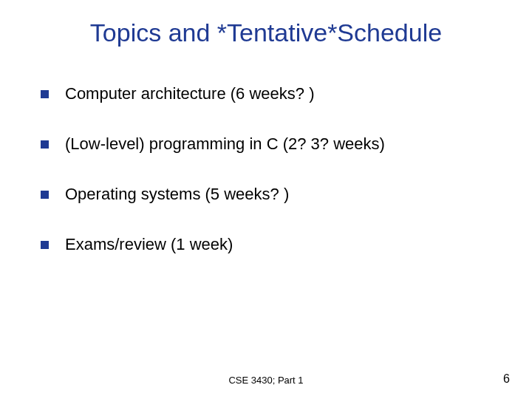  What do you see at coordinates (507, 379) in the screenshot?
I see `slide-number: 6` at bounding box center [507, 379].